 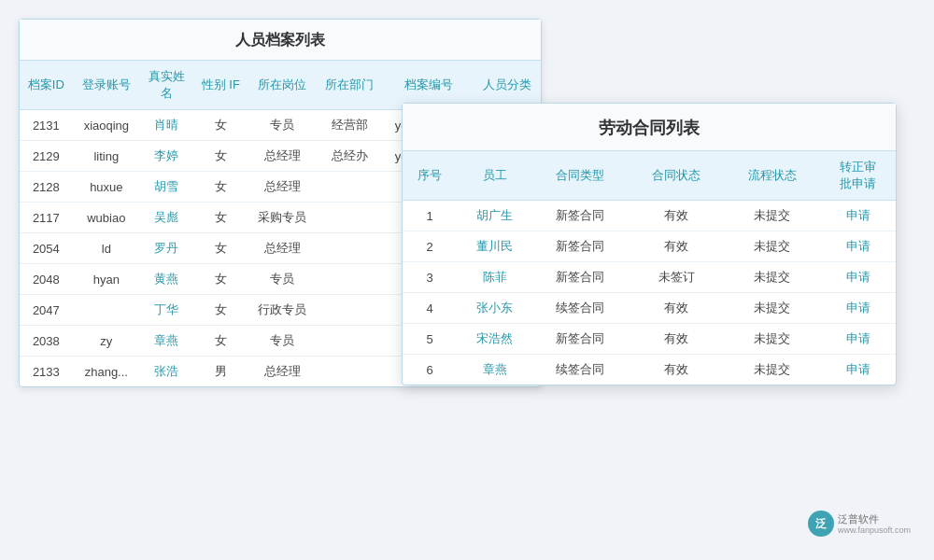 I want to click on cell-seq: 2, so click(x=430, y=246).